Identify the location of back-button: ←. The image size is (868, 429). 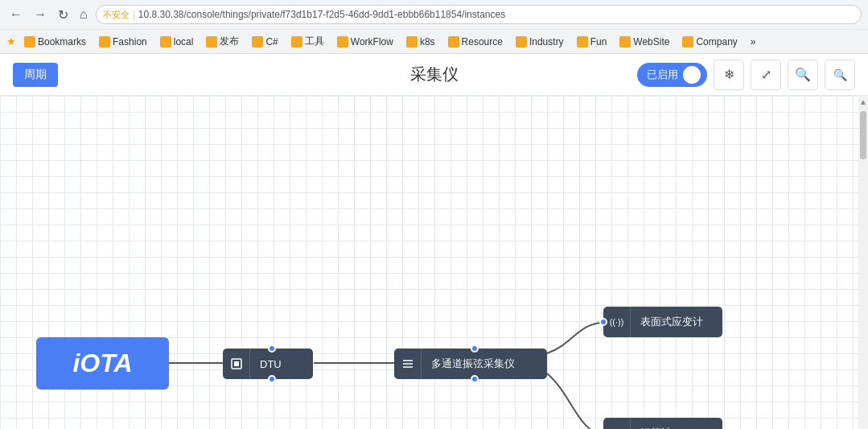
(16, 14).